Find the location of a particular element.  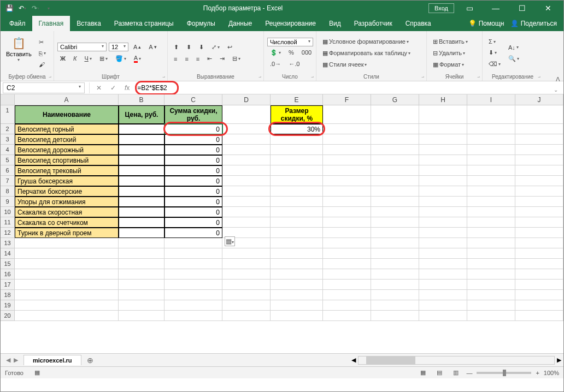

cell-G5 is located at coordinates (395, 161).